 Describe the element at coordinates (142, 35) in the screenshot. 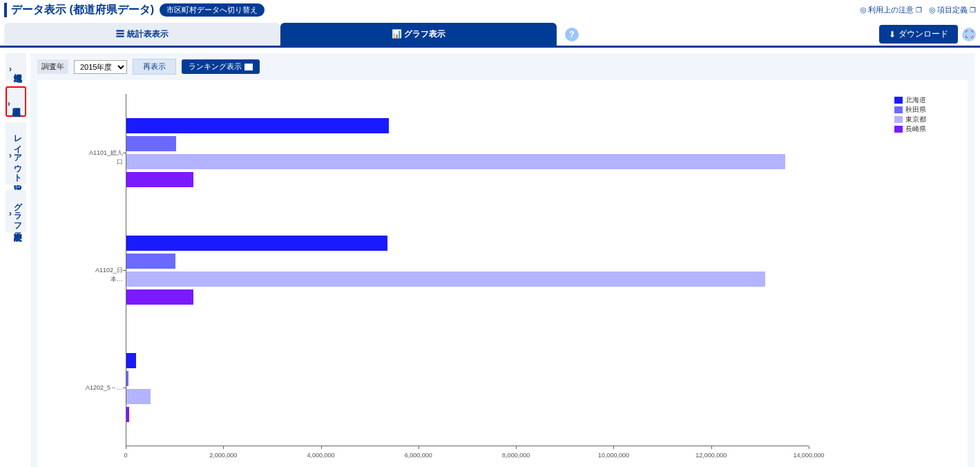

I see `tab-table: ☰ 統計表表示` at that location.